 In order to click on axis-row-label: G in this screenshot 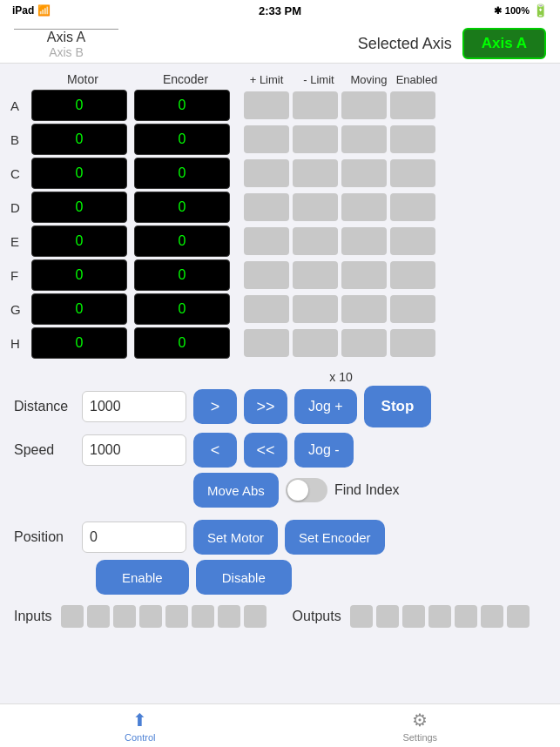, I will do `click(21, 310)`.